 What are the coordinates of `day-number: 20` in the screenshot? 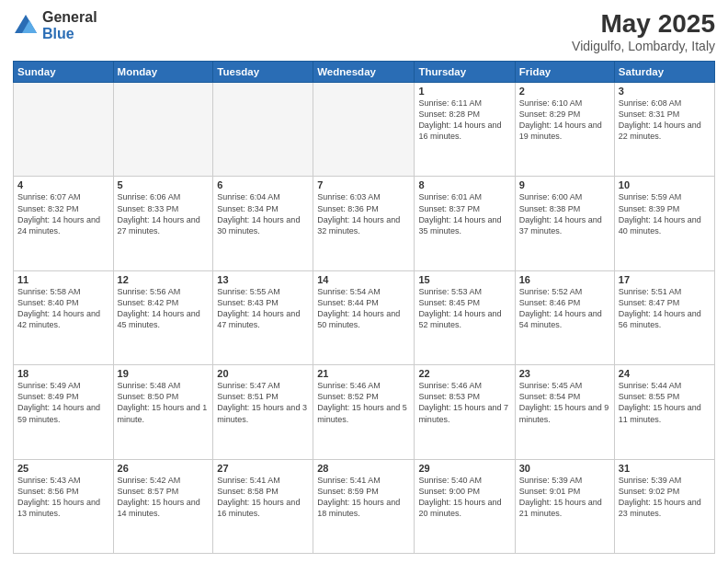 It's located at (263, 373).